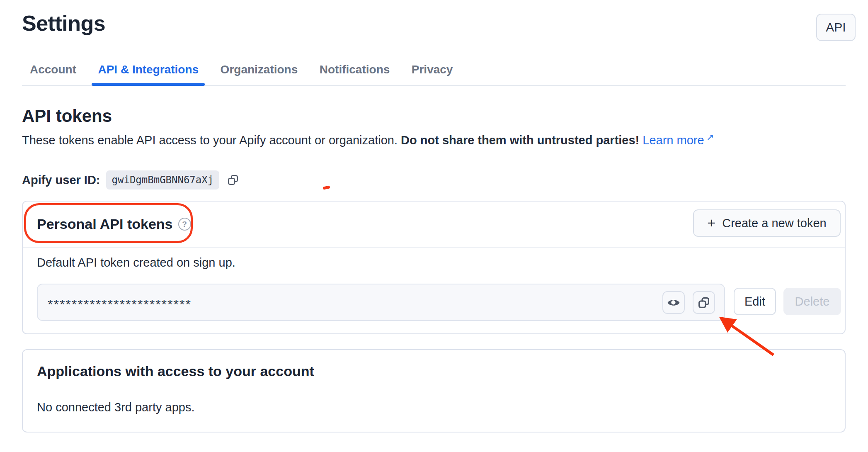  What do you see at coordinates (520, 140) in the screenshot?
I see `description-warning: Do not share them with untrusted parties…` at bounding box center [520, 140].